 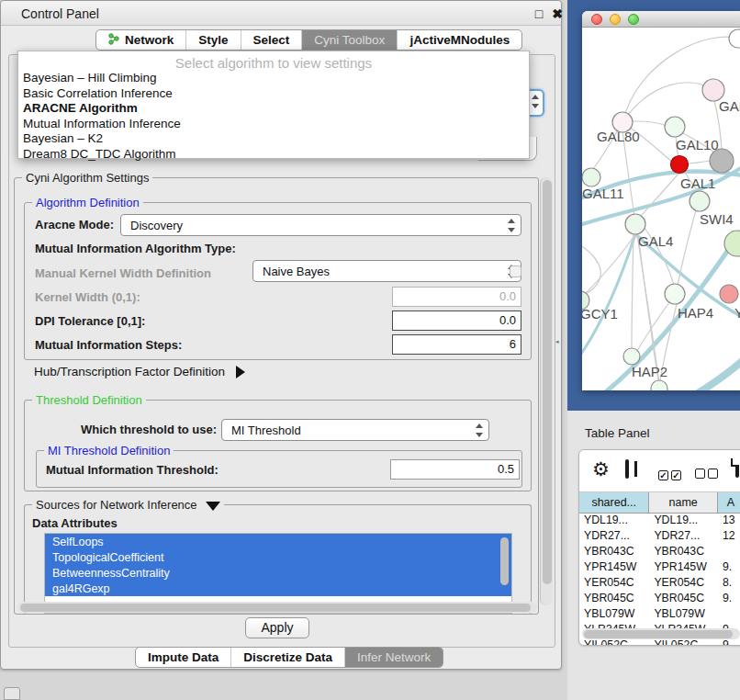 I want to click on cell: YBR045C, so click(x=614, y=599).